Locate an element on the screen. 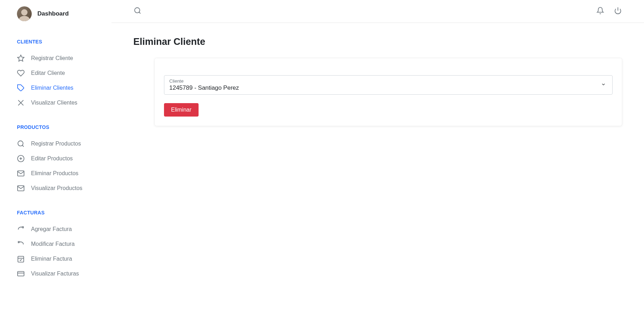  sidebar-item-modificar-factura: Modificar Factura is located at coordinates (56, 244).